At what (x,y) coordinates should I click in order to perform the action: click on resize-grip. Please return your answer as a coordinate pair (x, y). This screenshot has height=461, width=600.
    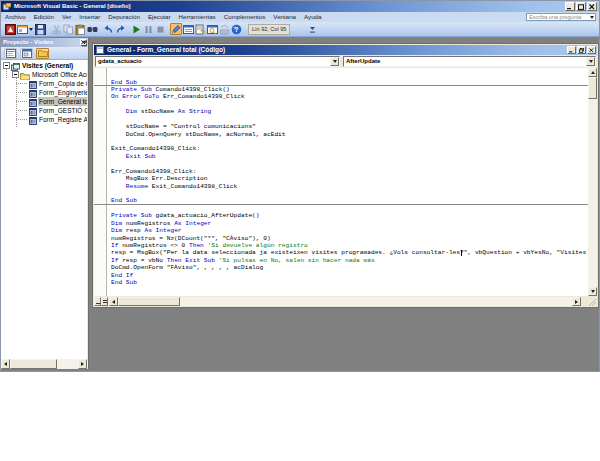
    Looking at the image, I should click on (592, 302).